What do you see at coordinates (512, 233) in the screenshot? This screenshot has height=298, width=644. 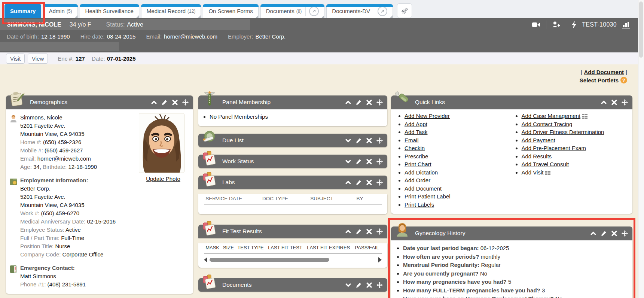 I see `gynecology-header: Gynecology History` at bounding box center [512, 233].